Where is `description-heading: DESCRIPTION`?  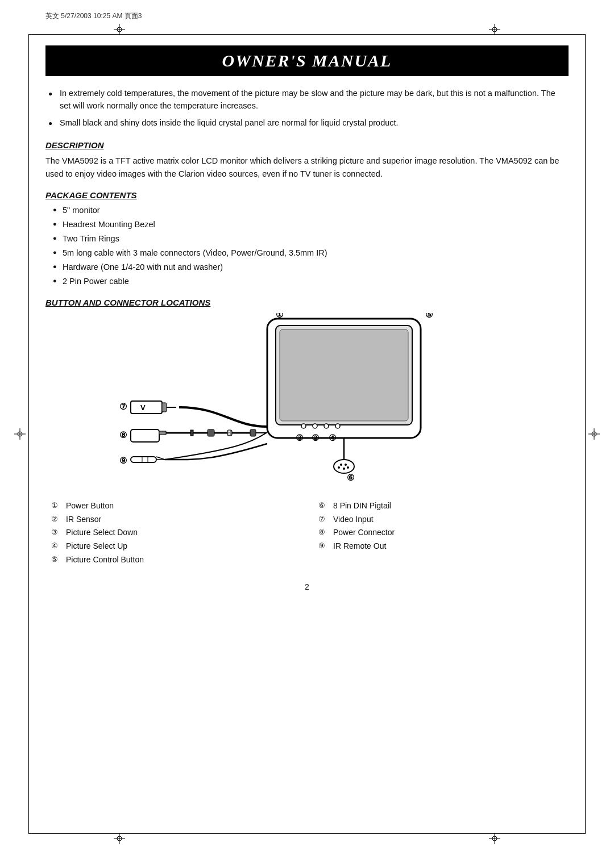
description-heading: DESCRIPTION is located at coordinates (307, 145).